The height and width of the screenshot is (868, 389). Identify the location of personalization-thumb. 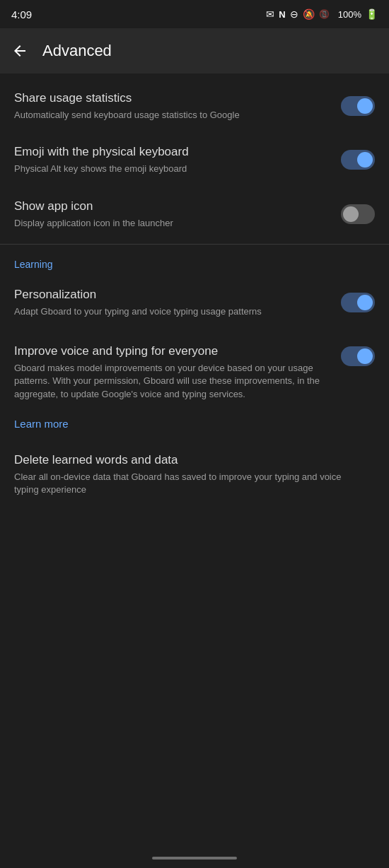
(365, 303).